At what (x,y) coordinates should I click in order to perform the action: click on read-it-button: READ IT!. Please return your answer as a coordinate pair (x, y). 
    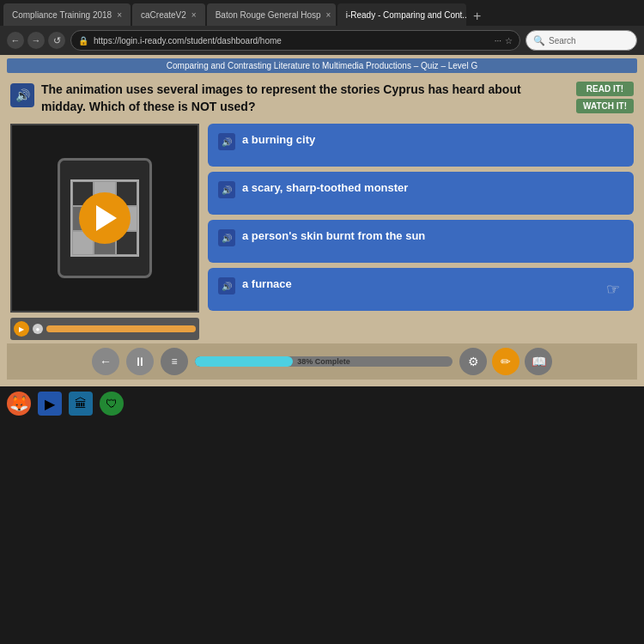
    Looking at the image, I should click on (605, 89).